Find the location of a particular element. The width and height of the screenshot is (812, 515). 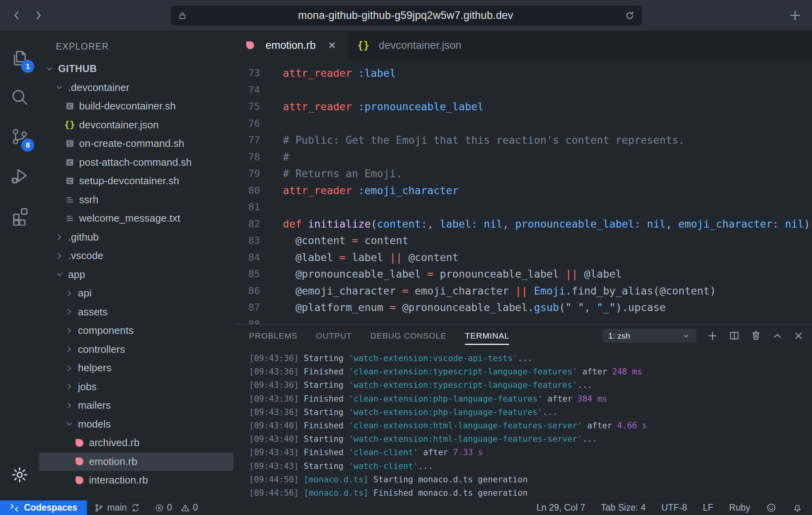

tree-item-components: components is located at coordinates (136, 331).